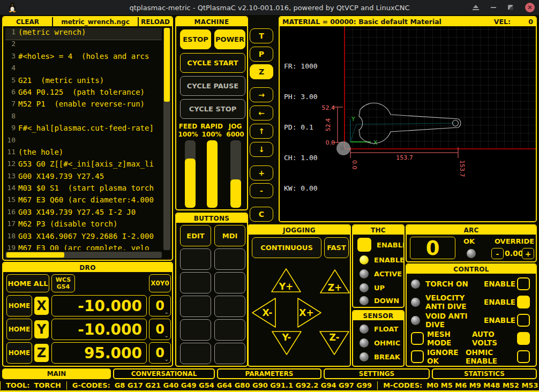 This screenshot has width=539, height=392. Describe the element at coordinates (57, 374) in the screenshot. I see `tab-main: MAIN` at that location.